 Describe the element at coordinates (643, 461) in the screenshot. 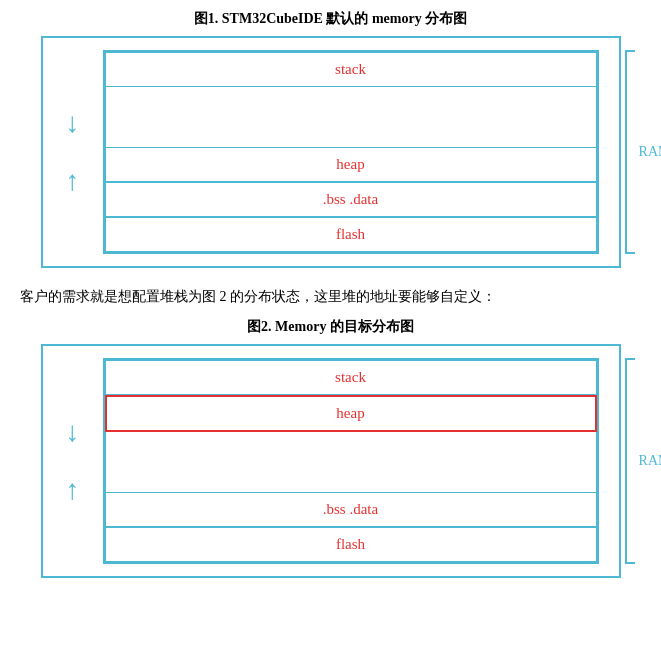

I see `ram-bracket-area-2: RAM` at that location.